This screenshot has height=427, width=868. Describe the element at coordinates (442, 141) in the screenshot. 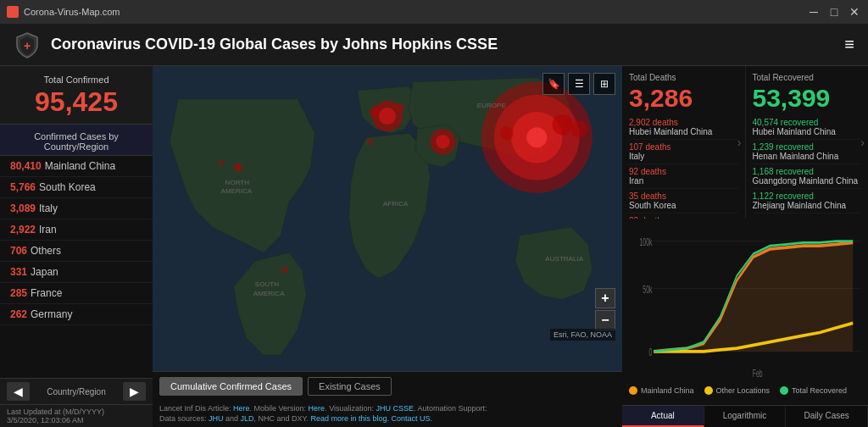

I see `iran-bubble-inner` at that location.